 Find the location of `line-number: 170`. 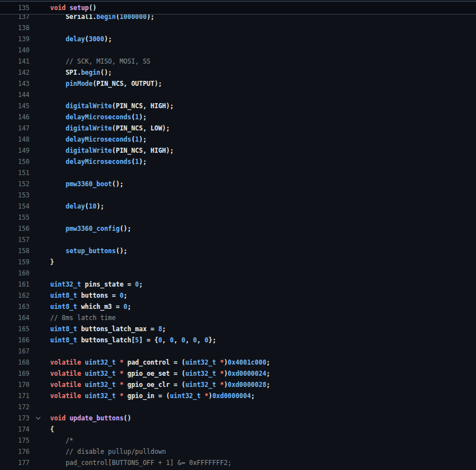

line-number: 170 is located at coordinates (14, 385).